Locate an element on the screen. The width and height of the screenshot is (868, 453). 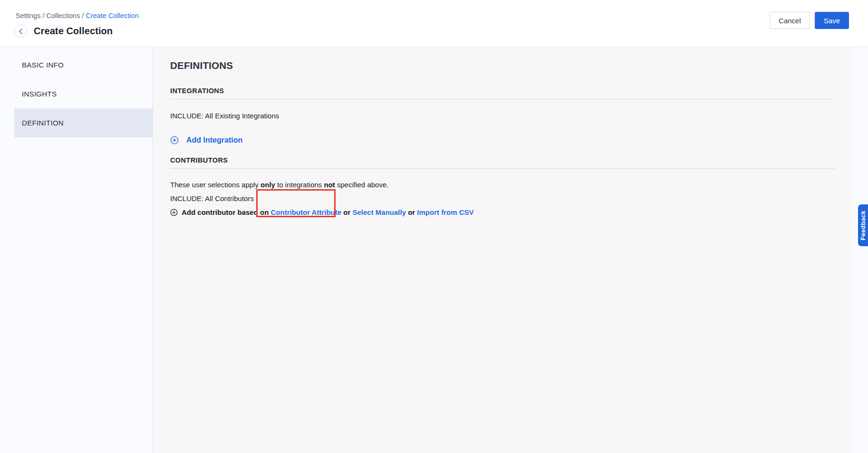
select-manually-link: Select Manually is located at coordinates (379, 212).